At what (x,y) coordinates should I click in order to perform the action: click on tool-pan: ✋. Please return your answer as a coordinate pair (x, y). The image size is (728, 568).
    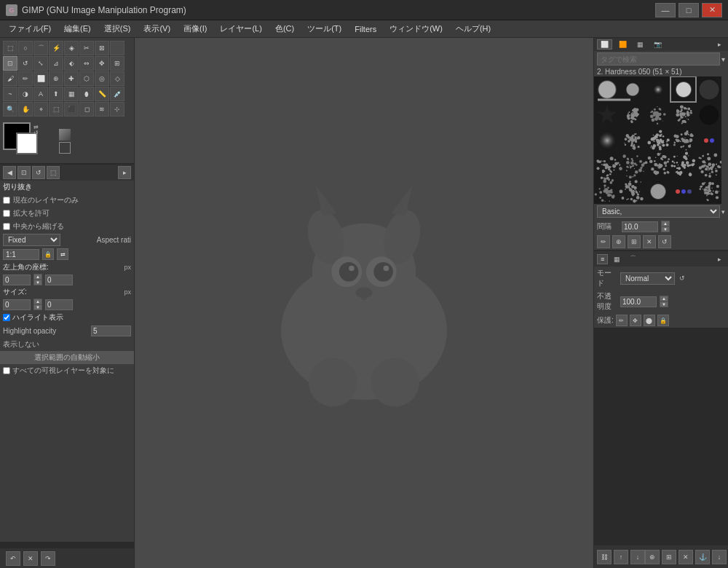
    Looking at the image, I should click on (25, 109).